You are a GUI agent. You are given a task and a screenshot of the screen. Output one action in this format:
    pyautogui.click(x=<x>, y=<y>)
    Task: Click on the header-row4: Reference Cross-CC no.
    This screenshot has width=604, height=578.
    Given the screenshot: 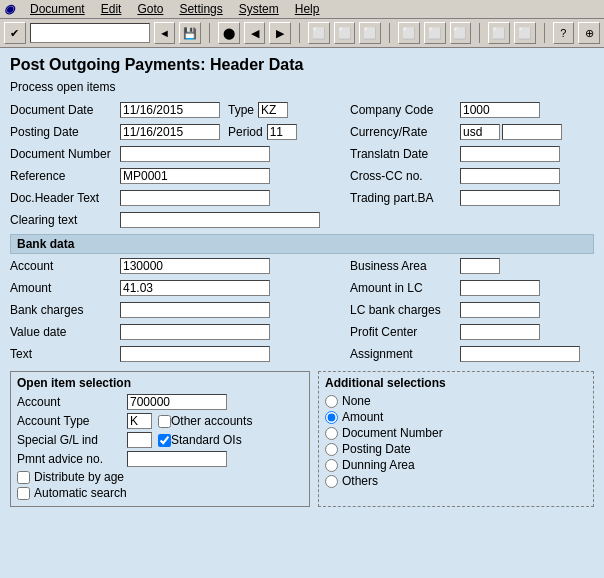 What is the action you would take?
    pyautogui.click(x=302, y=178)
    